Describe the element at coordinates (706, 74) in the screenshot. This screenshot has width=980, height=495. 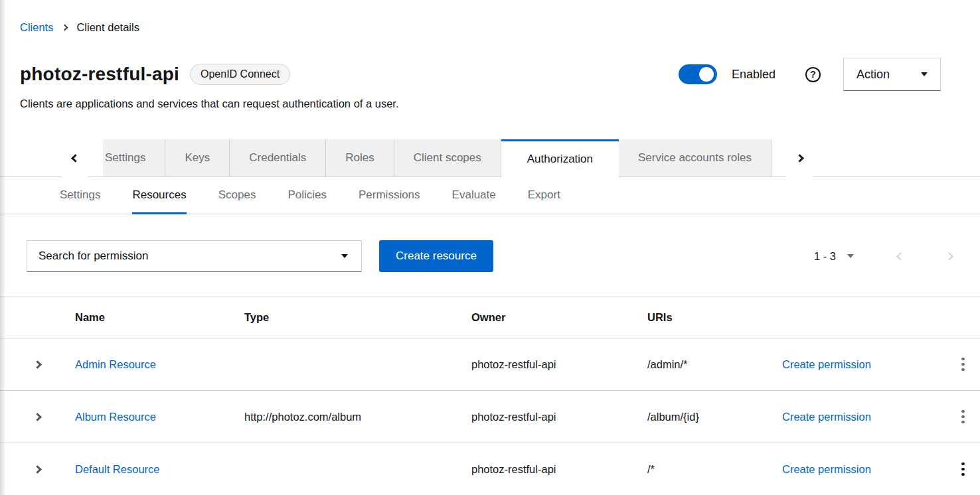
I see `toggle-knob-icon` at that location.